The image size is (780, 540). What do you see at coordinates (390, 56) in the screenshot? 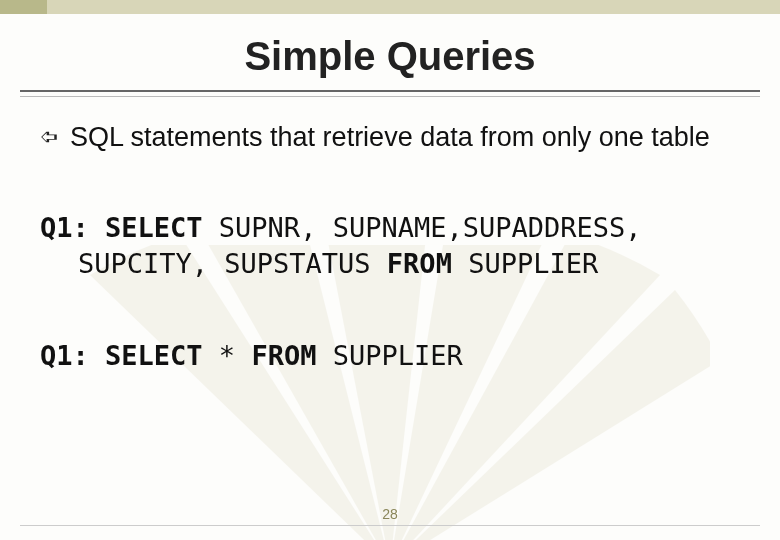
I see `slide-title: Simple Queries` at bounding box center [390, 56].